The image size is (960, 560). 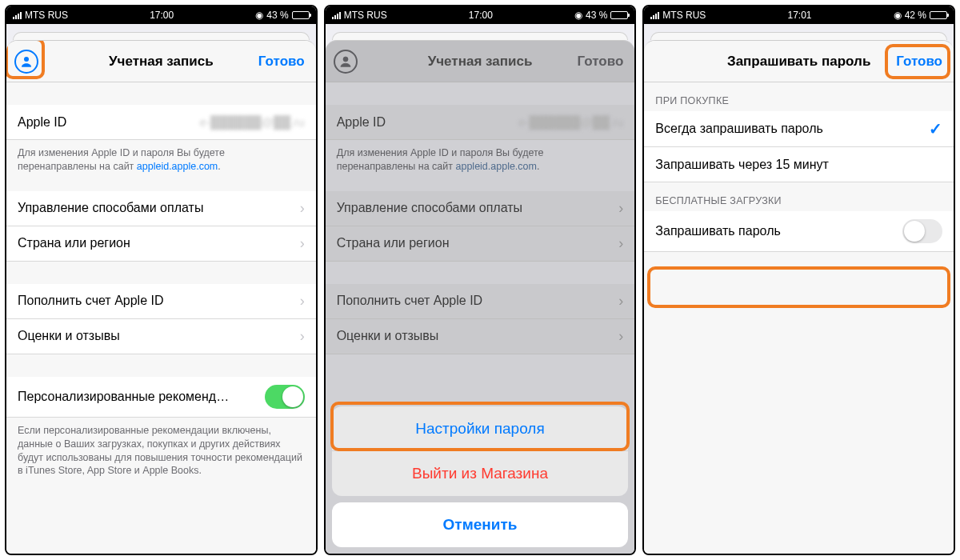 I want to click on action-sheet: Настройки пароля Выйти из Магазина Отмен…, so click(x=480, y=477).